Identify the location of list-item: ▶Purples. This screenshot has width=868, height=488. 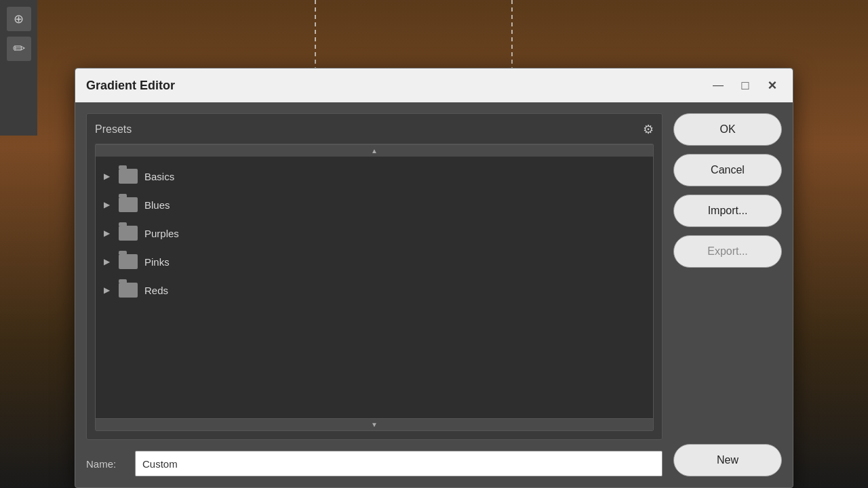
(374, 233).